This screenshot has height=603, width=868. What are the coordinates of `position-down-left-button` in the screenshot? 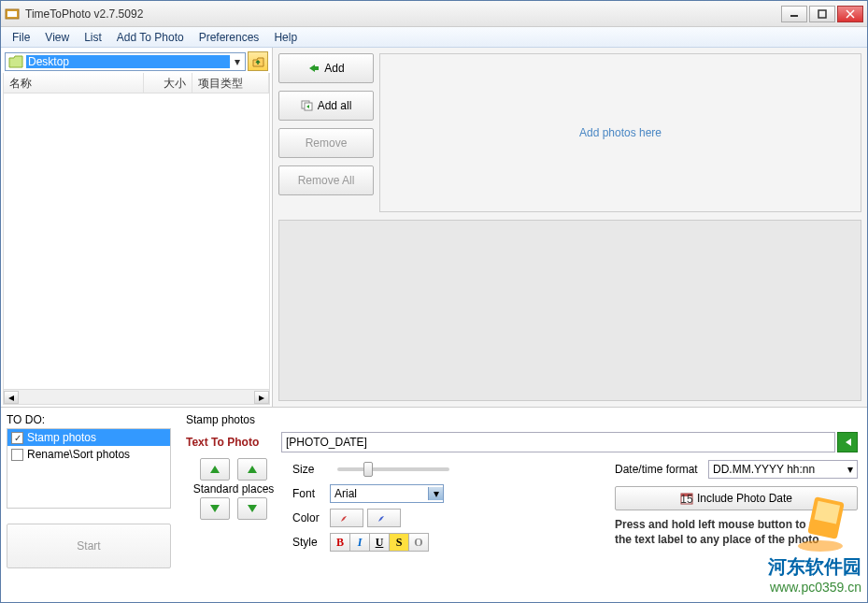 It's located at (215, 509).